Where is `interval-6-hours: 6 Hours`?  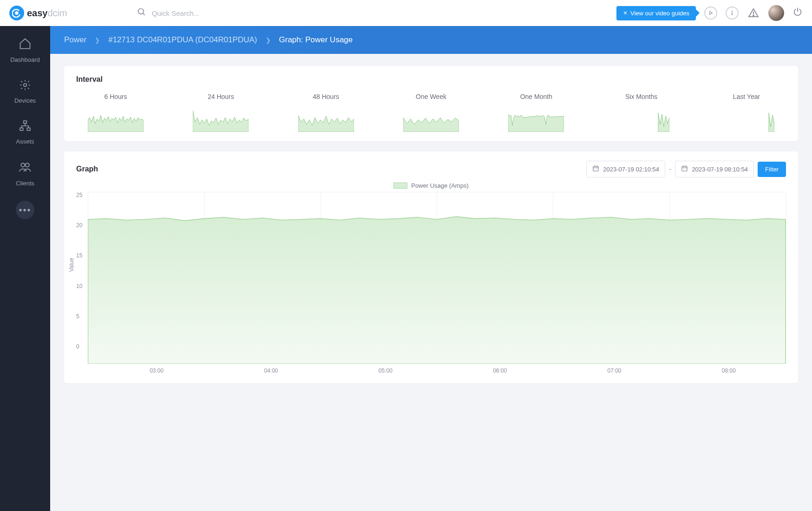 interval-6-hours: 6 Hours is located at coordinates (116, 112).